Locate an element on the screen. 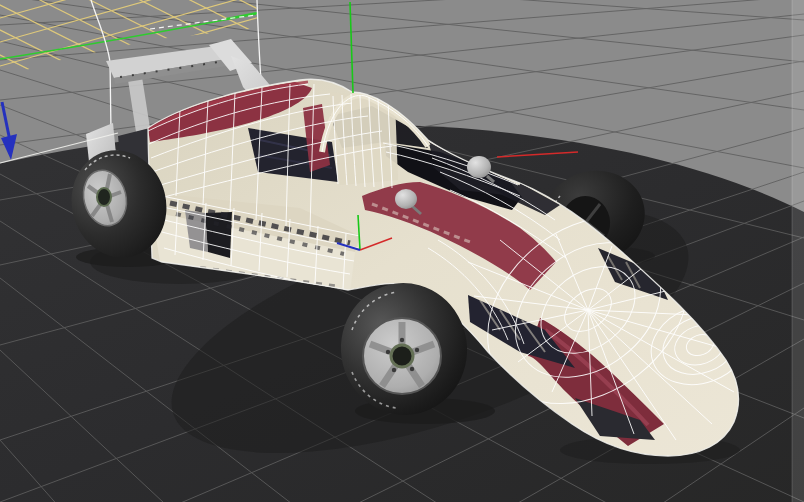 This screenshot has width=804, height=502. fl-hub is located at coordinates (402, 356).